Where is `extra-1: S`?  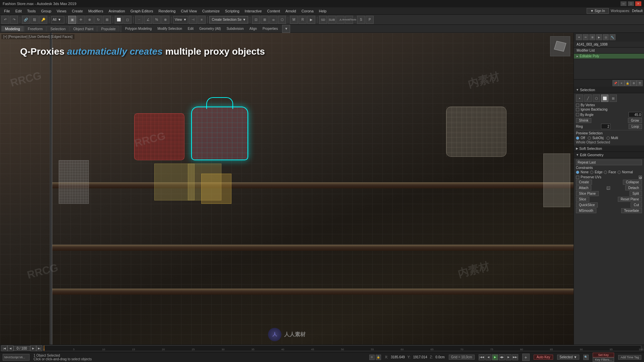
extra-1: S is located at coordinates (361, 20).